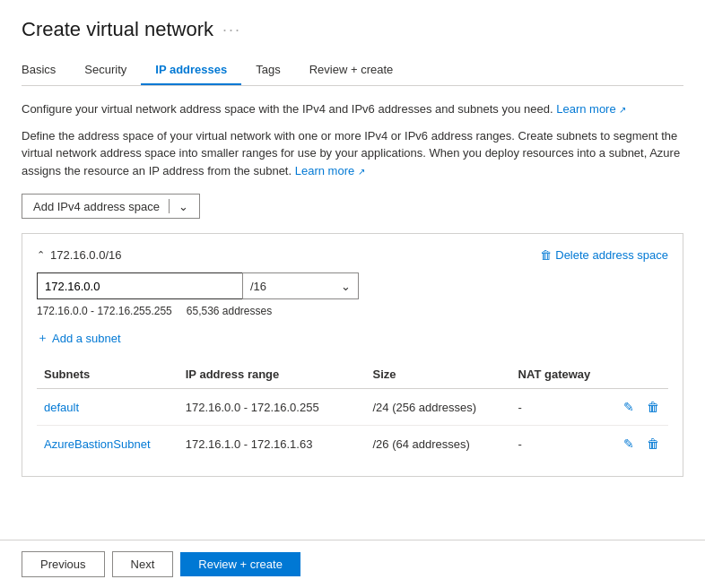 The image size is (705, 588). What do you see at coordinates (63, 565) in the screenshot?
I see `previous-button: Previous` at bounding box center [63, 565].